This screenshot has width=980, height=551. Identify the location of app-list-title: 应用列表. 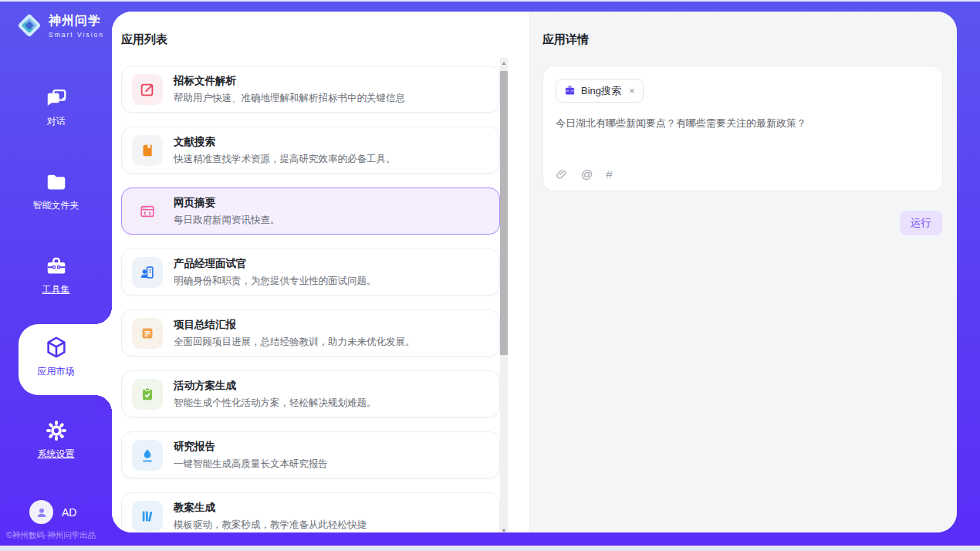
(326, 40).